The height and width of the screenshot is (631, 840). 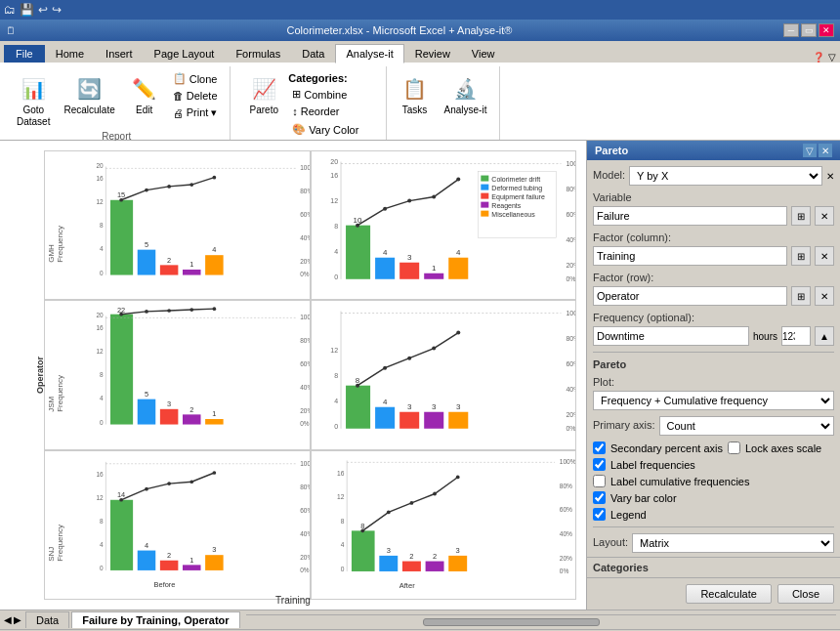 I want to click on title-bar: 🗒 Colorimeter.xlsx - Microsoft Excel + A…, so click(x=420, y=30).